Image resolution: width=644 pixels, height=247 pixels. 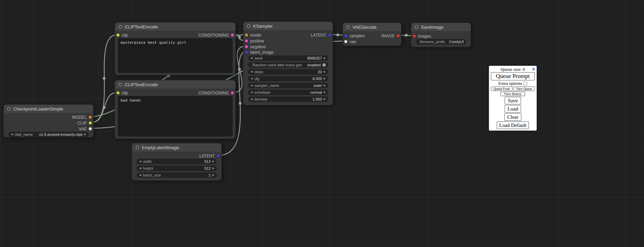 What do you see at coordinates (253, 35) in the screenshot?
I see `input-model: model` at bounding box center [253, 35].